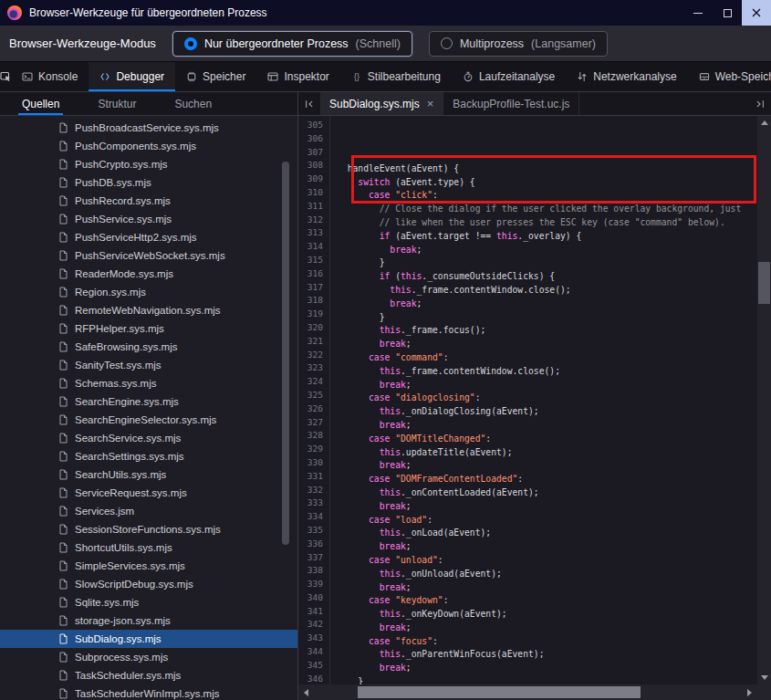  Describe the element at coordinates (149, 493) in the screenshot. I see `source-item: ServiceRequest.sys.mjs` at that location.